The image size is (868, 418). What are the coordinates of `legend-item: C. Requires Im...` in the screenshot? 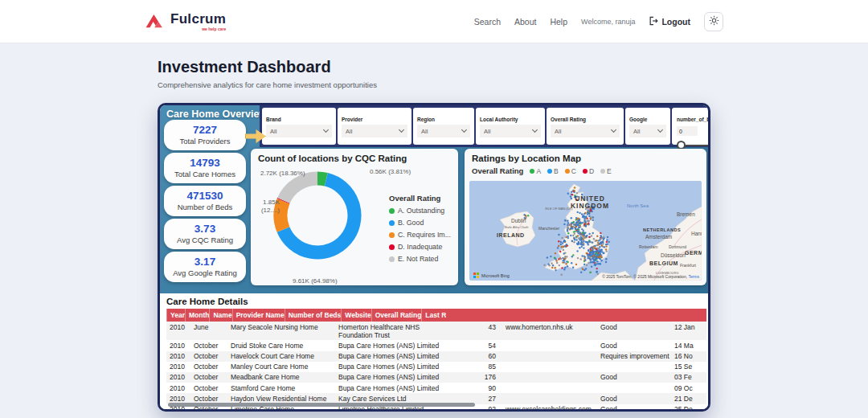 It's located at (423, 235).